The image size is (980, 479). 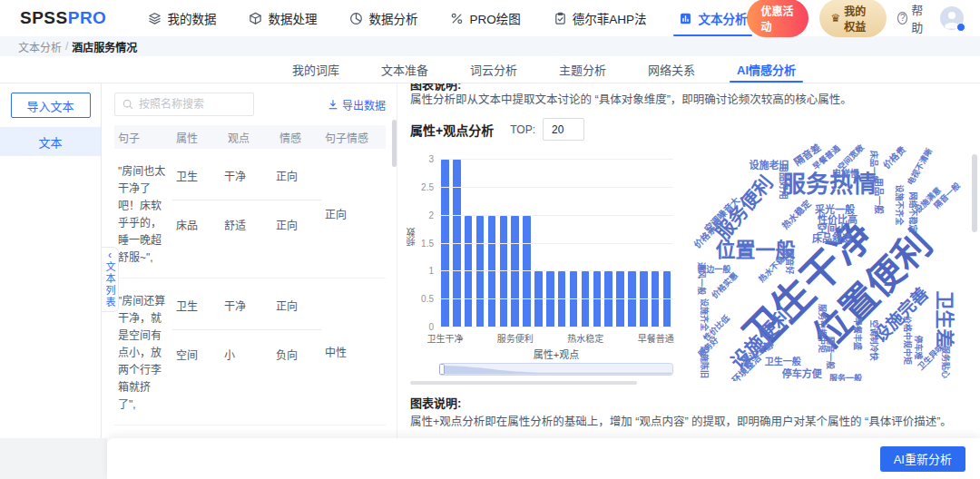 I want to click on sidebar-item-0: 文本, so click(x=51, y=142).